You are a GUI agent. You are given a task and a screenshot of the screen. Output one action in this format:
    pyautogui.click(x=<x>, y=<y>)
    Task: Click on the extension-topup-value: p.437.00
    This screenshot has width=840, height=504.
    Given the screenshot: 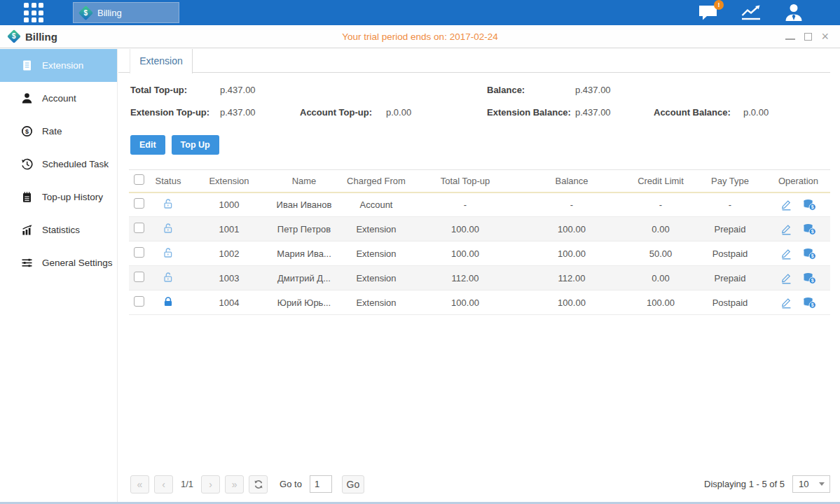 What is the action you would take?
    pyautogui.click(x=260, y=112)
    